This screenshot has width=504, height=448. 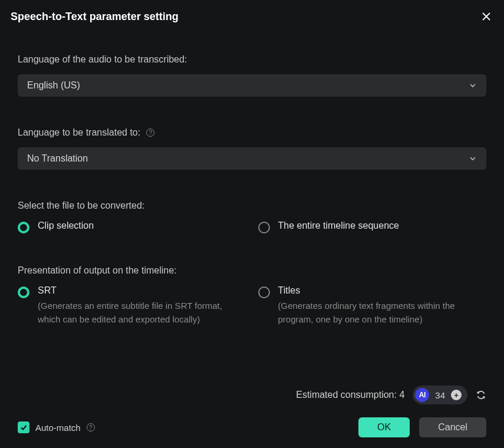 I want to click on radio-srt: SRT (Generates an entire subtitle file i…, so click(x=132, y=305).